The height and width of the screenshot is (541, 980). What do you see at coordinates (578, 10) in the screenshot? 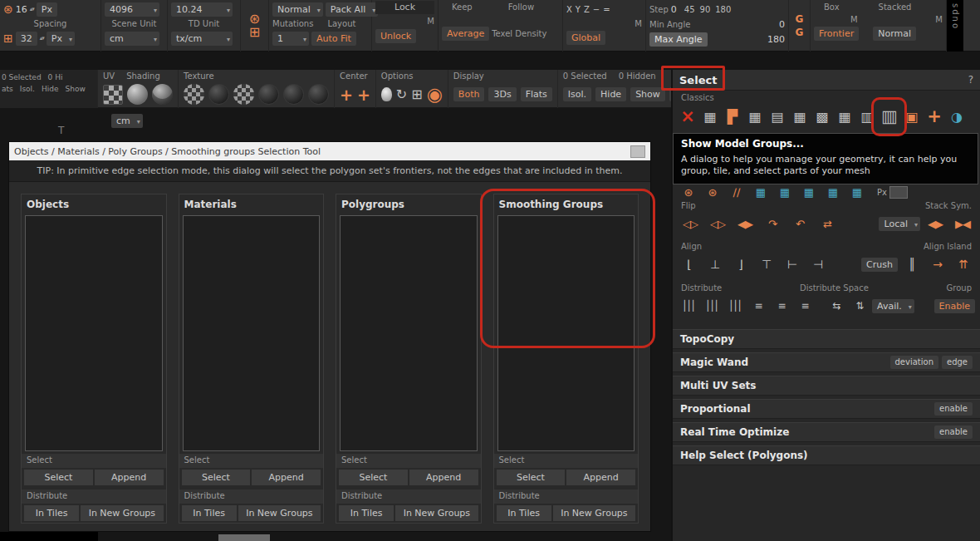
I see `axis-y-button: Y` at bounding box center [578, 10].